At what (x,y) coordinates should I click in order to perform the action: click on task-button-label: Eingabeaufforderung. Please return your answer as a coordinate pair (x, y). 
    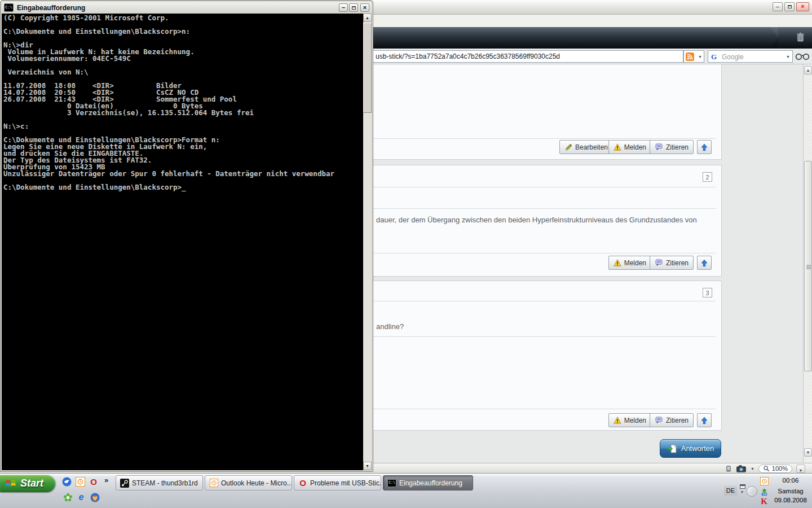
    Looking at the image, I should click on (431, 483).